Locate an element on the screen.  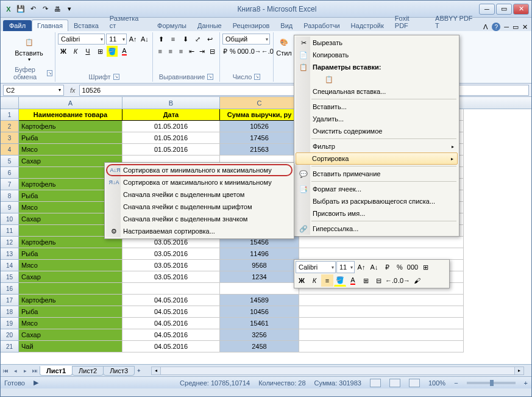
ctx-insert: Вставить... is located at coordinates (377, 107).